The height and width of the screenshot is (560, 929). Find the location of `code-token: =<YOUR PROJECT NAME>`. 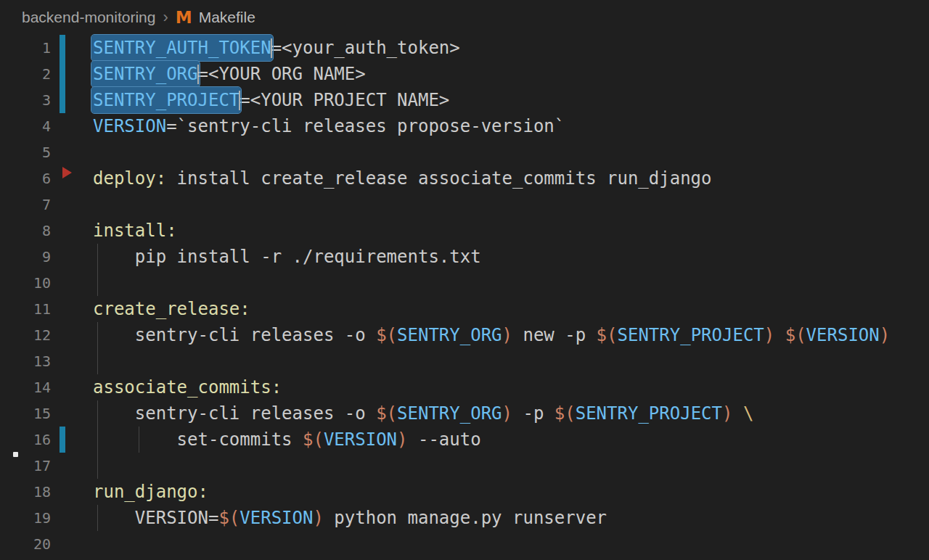

code-token: =<YOUR PROJECT NAME> is located at coordinates (344, 100).